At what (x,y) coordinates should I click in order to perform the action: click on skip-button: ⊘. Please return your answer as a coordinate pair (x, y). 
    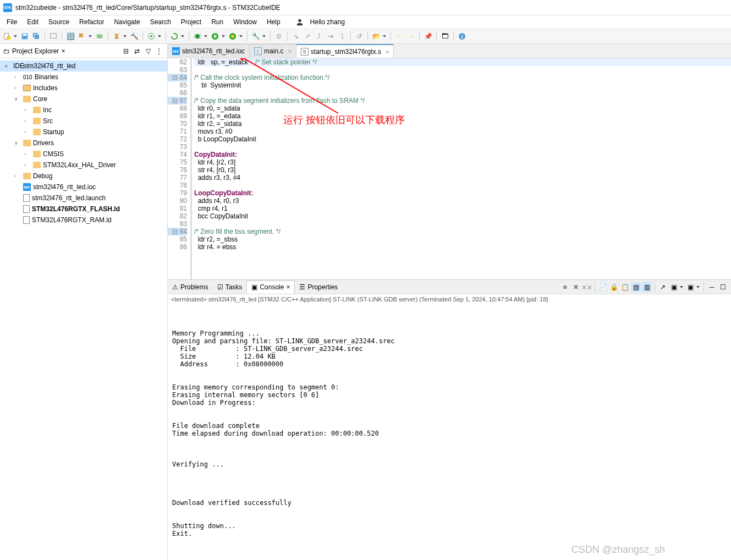
    Looking at the image, I should click on (279, 36).